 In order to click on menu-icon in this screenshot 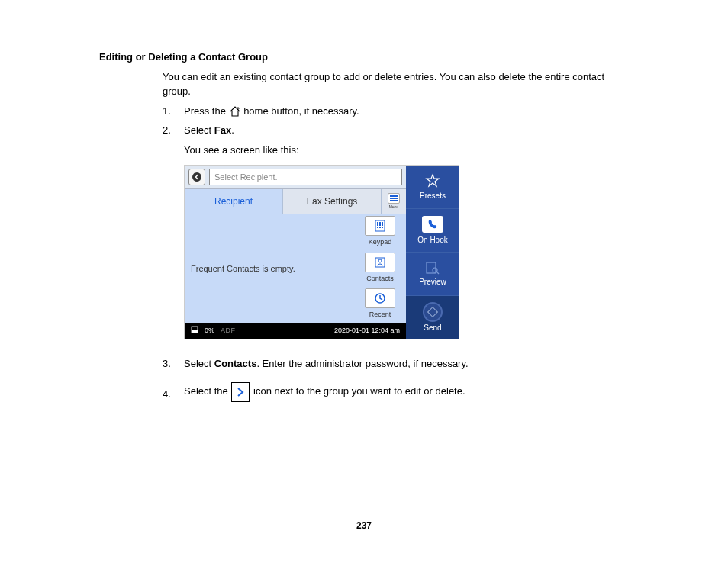, I will do `click(394, 198)`.